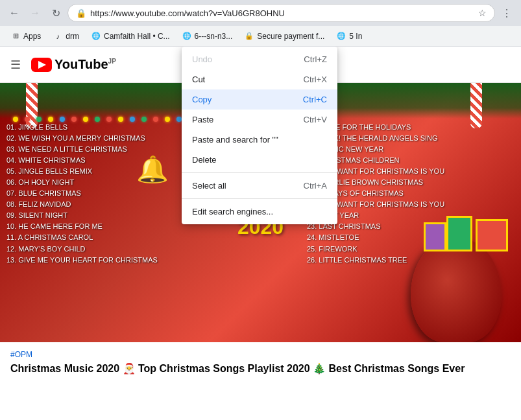 The width and height of the screenshot is (521, 420). Describe the element at coordinates (315, 185) in the screenshot. I see `menu-shortcut: Ctrl+A` at that location.